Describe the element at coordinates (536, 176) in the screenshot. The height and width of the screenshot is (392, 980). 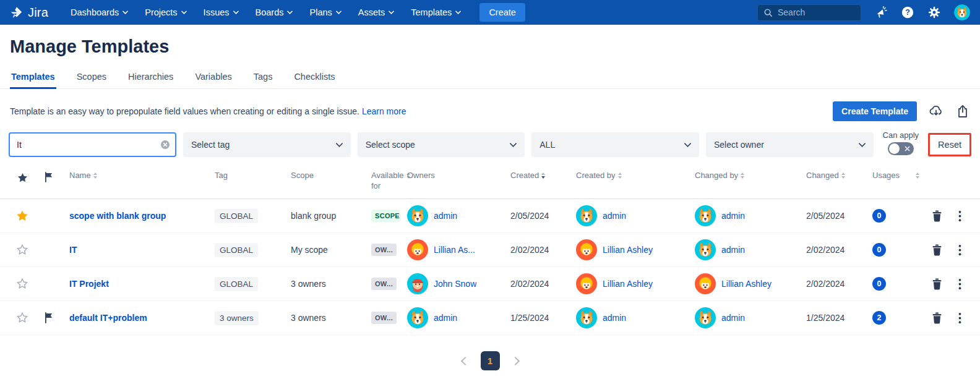
I see `col-header-created: Created` at that location.